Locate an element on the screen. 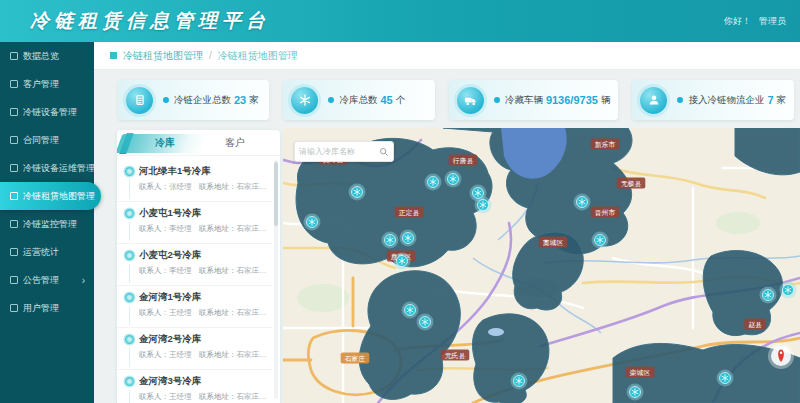 This screenshot has width=800, height=403. storage-title: 金河湾1号冷库 is located at coordinates (204, 298).